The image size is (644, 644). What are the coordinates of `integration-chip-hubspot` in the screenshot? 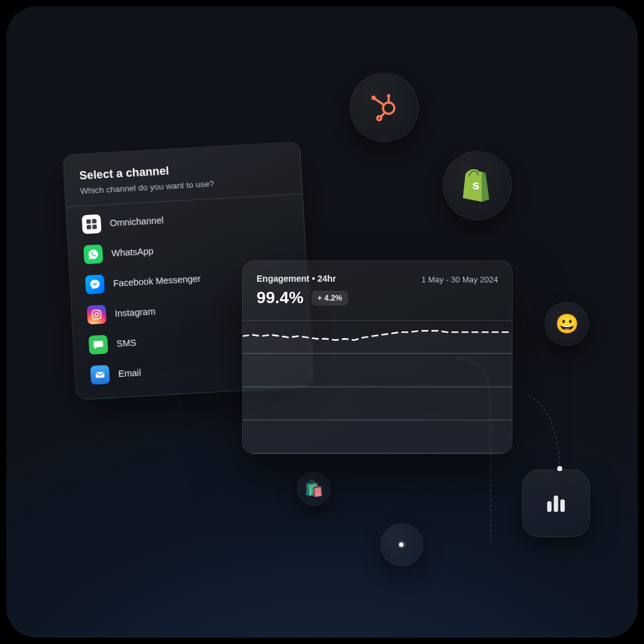 It's located at (384, 108).